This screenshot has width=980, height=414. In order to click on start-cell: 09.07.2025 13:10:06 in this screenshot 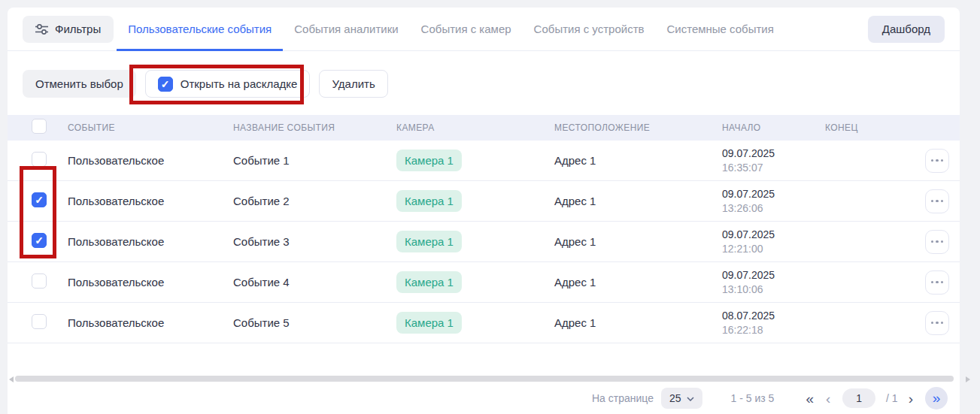, I will do `click(773, 283)`.